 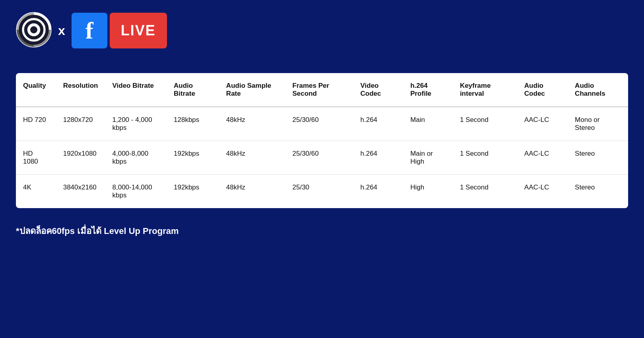 What do you see at coordinates (428, 124) in the screenshot?
I see `cell-h264_profile: Main` at bounding box center [428, 124].